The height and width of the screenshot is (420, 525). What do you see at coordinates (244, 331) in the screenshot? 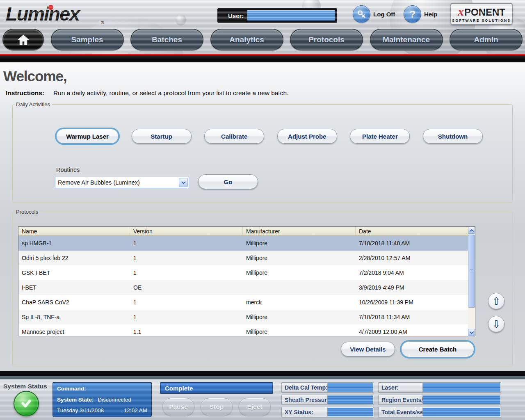
I see `table-row: Mannose project1.1Millipore4/7/2009 12:0…` at bounding box center [244, 331].